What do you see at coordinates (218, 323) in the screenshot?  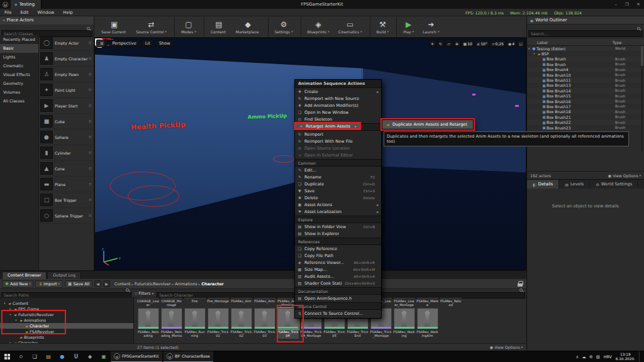 I see `asset-tile: FSARev_Trick01` at bounding box center [218, 323].